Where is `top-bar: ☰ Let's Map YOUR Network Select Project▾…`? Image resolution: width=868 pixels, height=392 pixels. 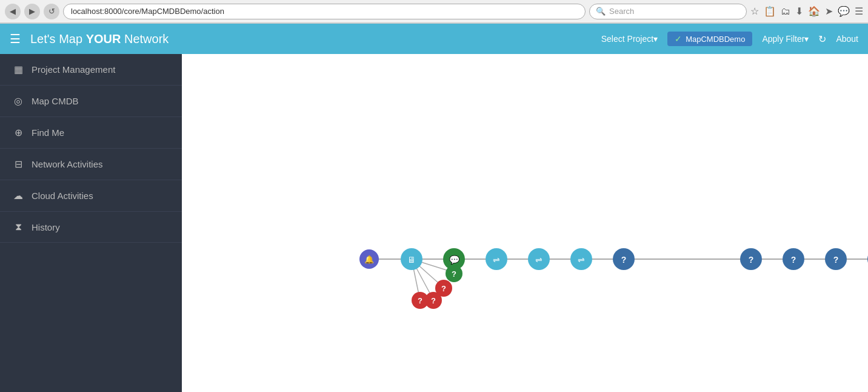
top-bar: ☰ Let's Map YOUR Network Select Project▾… is located at coordinates (434, 39).